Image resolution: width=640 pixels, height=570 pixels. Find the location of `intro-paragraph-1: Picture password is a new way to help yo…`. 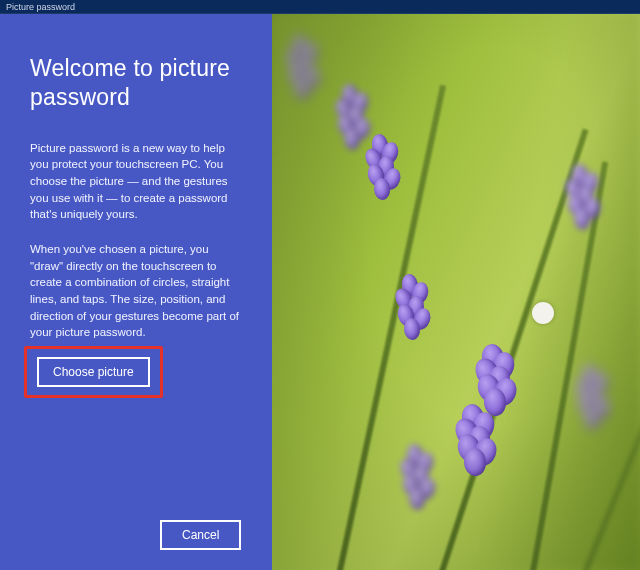

intro-paragraph-1: Picture password is a new way to help yo… is located at coordinates (136, 182).